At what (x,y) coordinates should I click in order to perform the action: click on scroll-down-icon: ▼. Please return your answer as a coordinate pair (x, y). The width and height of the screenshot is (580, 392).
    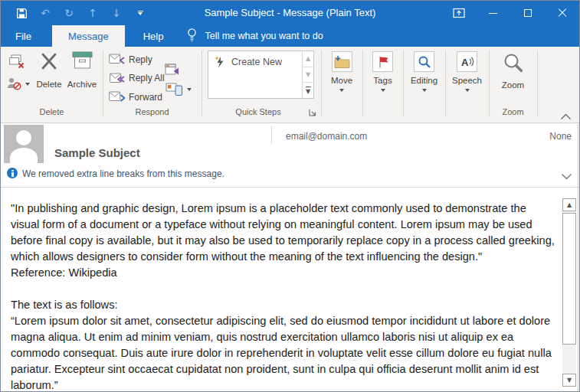
    Looking at the image, I should click on (569, 380).